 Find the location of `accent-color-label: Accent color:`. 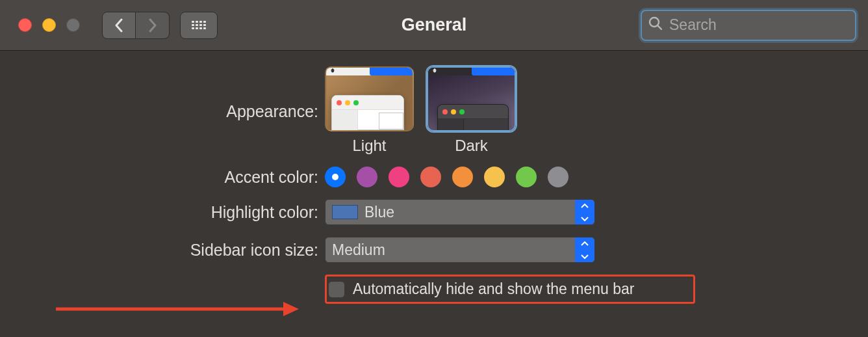

accent-color-label: Accent color: is located at coordinates (162, 177).